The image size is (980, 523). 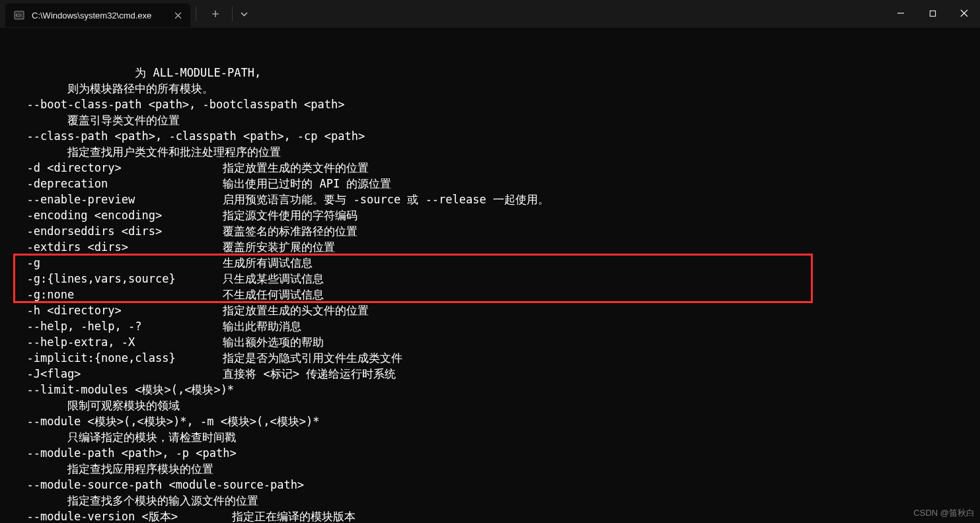 What do you see at coordinates (490, 390) in the screenshot?
I see `terminal-line: --limit-modules <模块>(,<模块>)*` at bounding box center [490, 390].